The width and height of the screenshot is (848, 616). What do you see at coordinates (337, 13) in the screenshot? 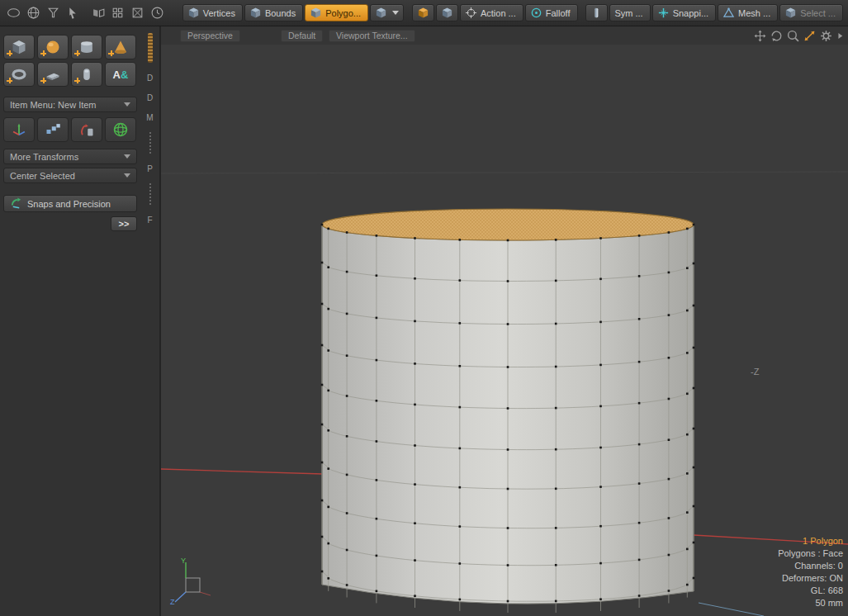
I see `mode-polygons-button: Polygo...` at bounding box center [337, 13].